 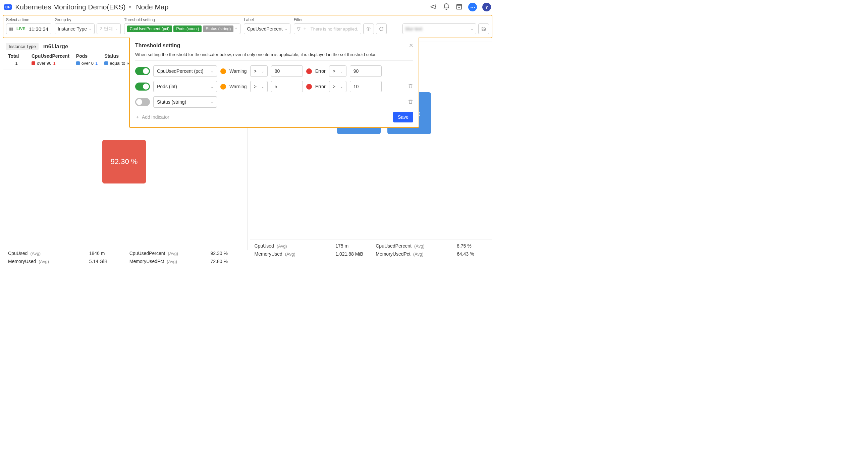 What do you see at coordinates (38, 29) in the screenshot?
I see `clock-value: 11:30:34` at bounding box center [38, 29].